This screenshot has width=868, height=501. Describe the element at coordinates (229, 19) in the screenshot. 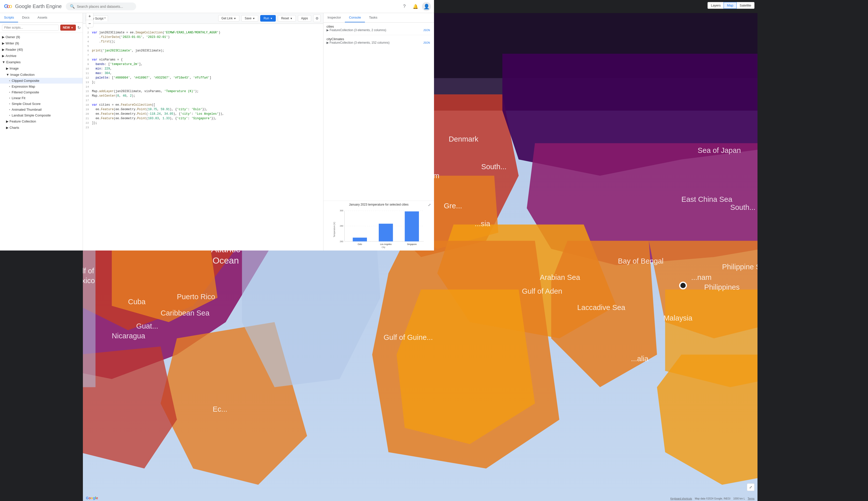

I see `get-link-button: Get Link ▼` at that location.